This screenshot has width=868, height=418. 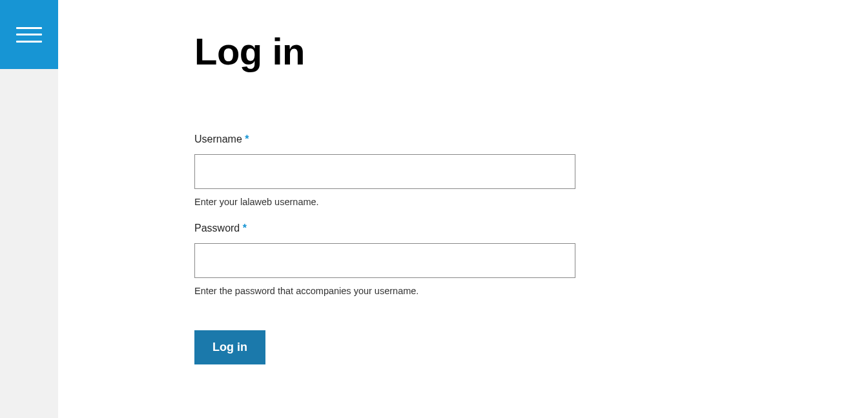 What do you see at coordinates (218, 228) in the screenshot?
I see `password-label-text: Password` at bounding box center [218, 228].